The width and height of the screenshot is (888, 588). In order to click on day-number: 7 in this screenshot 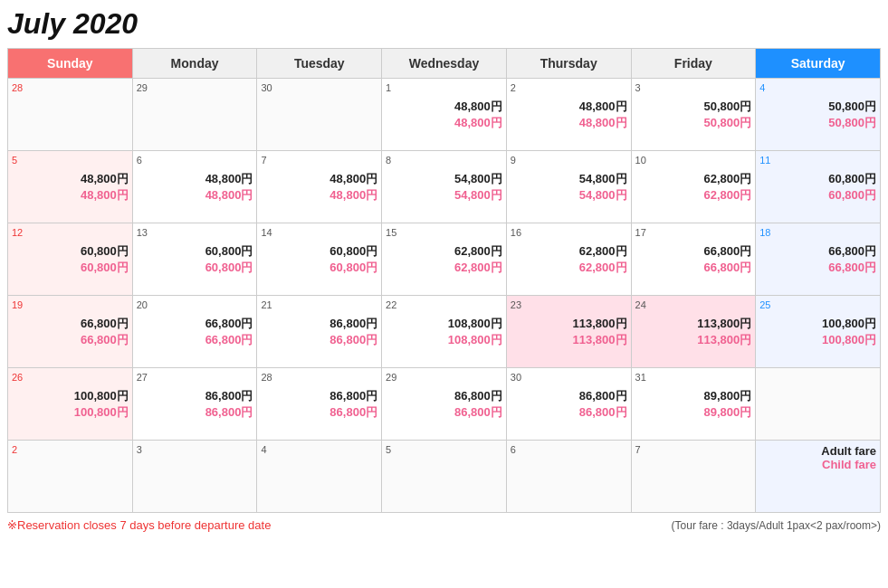, I will do `click(319, 160)`.